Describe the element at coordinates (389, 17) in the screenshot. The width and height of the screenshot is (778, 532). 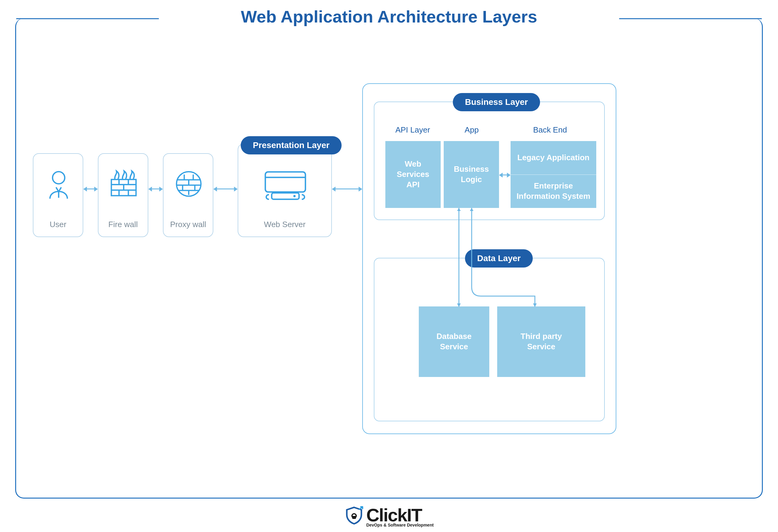
I see `diagram-title: Web Application Architecture Layers` at that location.